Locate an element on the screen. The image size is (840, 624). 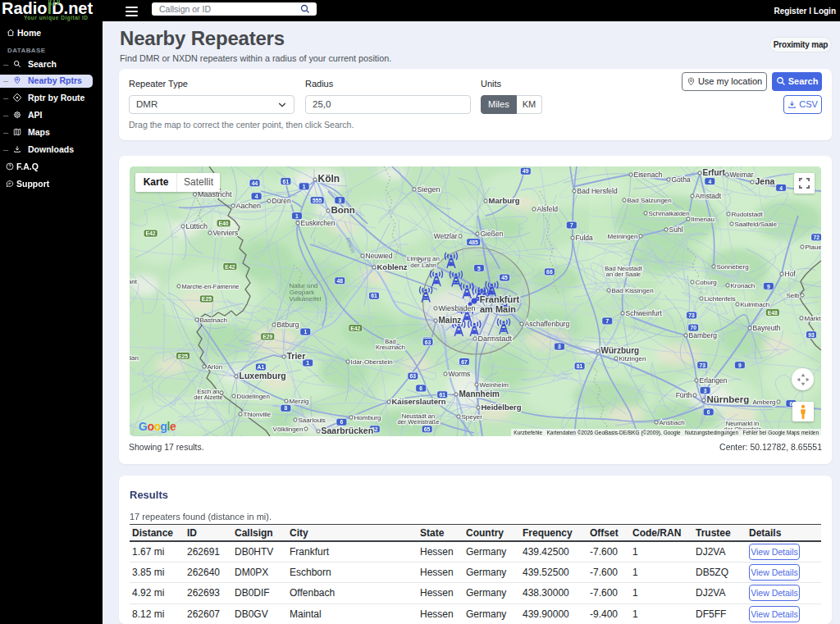
svg-text: Saarlouis is located at coordinates (312, 420).